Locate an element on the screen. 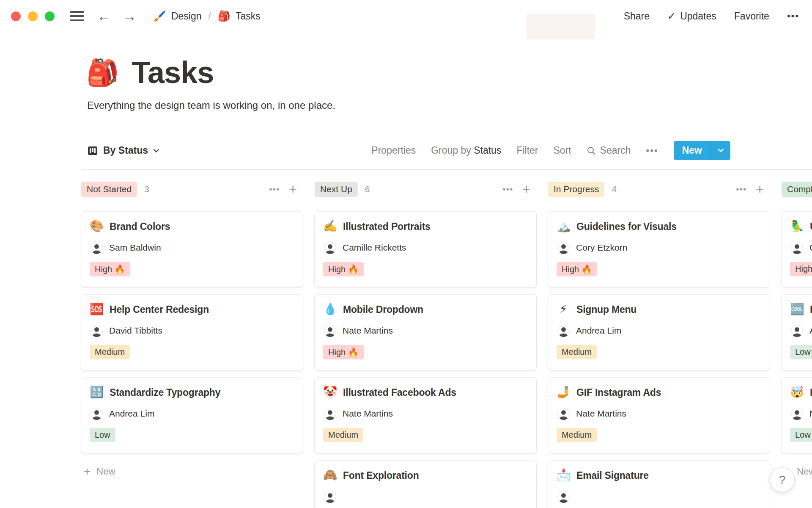 Image resolution: width=812 pixels, height=508 pixels. status-badge: Completed is located at coordinates (797, 189).